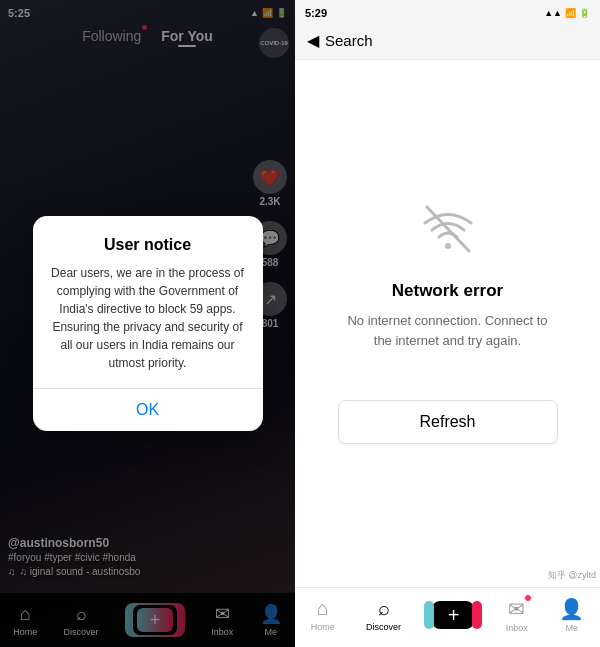 The image size is (600, 647). What do you see at coordinates (567, 13) in the screenshot?
I see `right-status-icons: ▲▲ 📶 🔋` at bounding box center [567, 13].